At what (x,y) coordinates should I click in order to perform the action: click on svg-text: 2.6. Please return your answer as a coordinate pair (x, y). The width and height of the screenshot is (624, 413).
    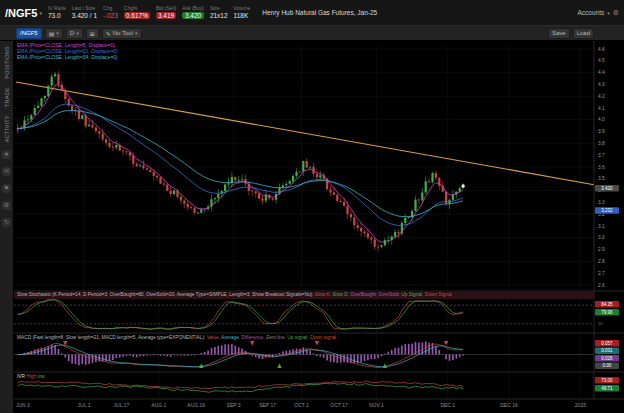
    Looking at the image, I should click on (602, 286).